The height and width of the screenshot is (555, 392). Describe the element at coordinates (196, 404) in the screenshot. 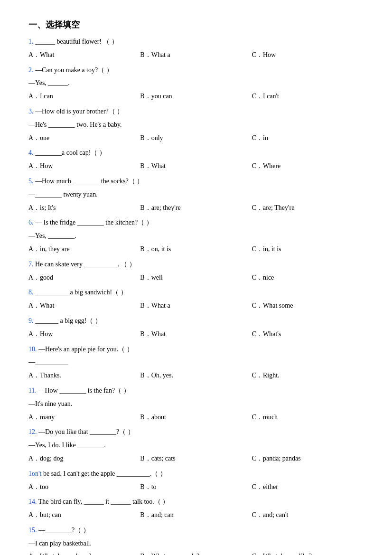

I see `question-11-sub: —It's nine yuan.` at that location.